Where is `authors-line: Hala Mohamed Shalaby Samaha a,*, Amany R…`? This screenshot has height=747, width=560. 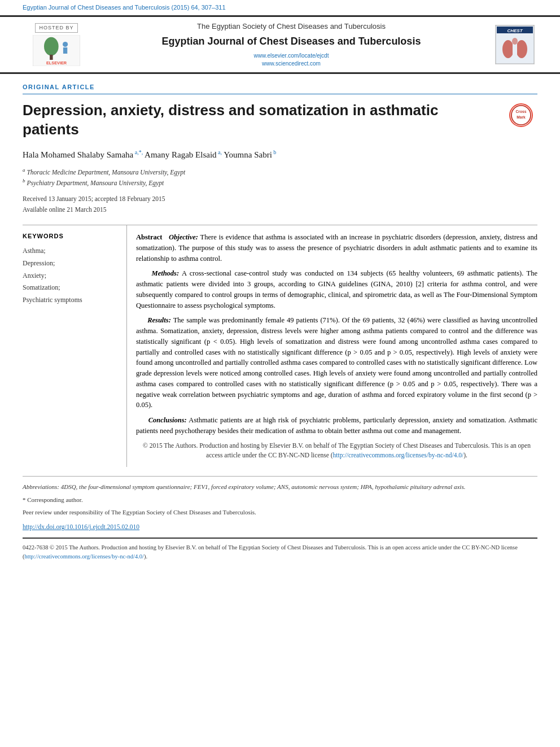 authors-line: Hala Mohamed Shalaby Samaha a,*, Amany R… is located at coordinates (280, 155).